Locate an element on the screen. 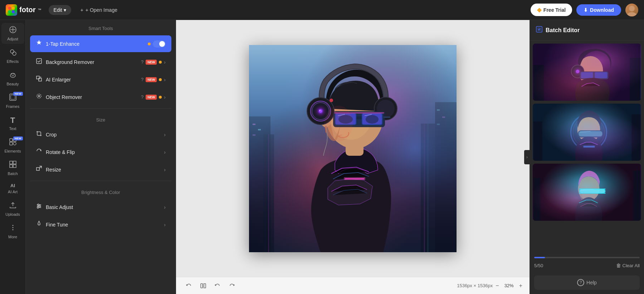 Image resolution: width=644 pixels, height=294 pixels. chevron-down-icon: ▾ is located at coordinates (65, 10).